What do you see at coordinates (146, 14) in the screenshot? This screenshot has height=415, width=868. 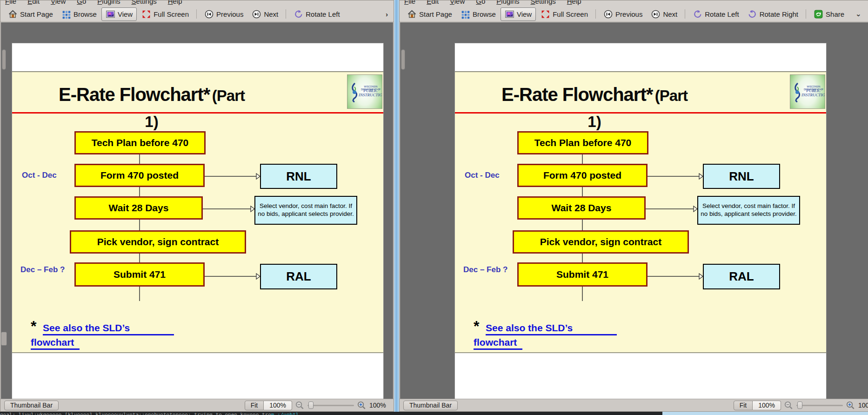 I see `fullscreen-arrows-icon` at bounding box center [146, 14].